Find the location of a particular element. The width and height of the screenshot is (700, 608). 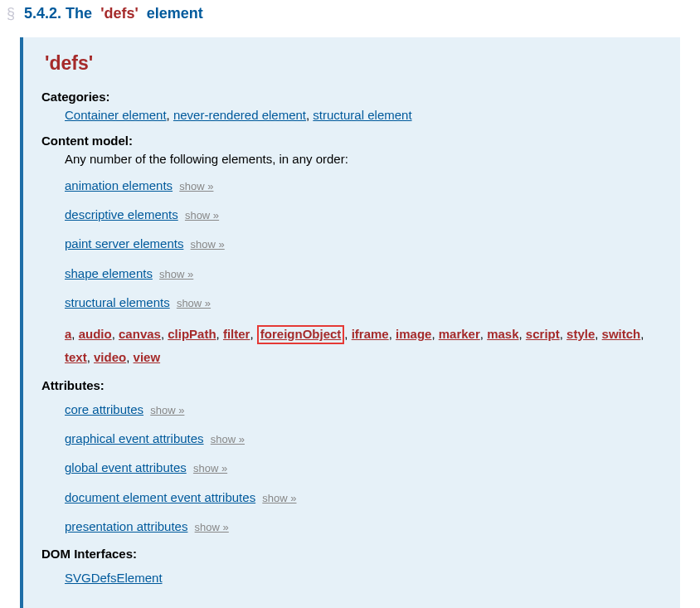

attribute-group-item: document element event attributes show » is located at coordinates (363, 498).